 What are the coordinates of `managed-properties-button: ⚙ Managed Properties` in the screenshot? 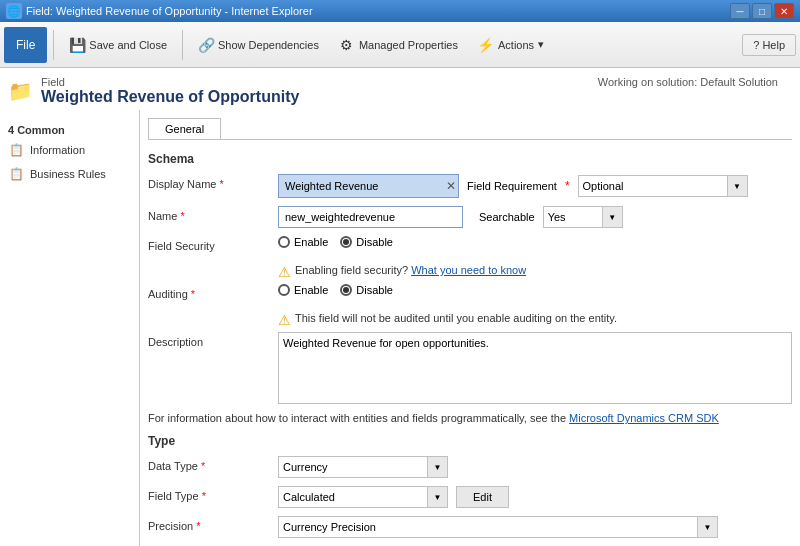 It's located at (398, 45).